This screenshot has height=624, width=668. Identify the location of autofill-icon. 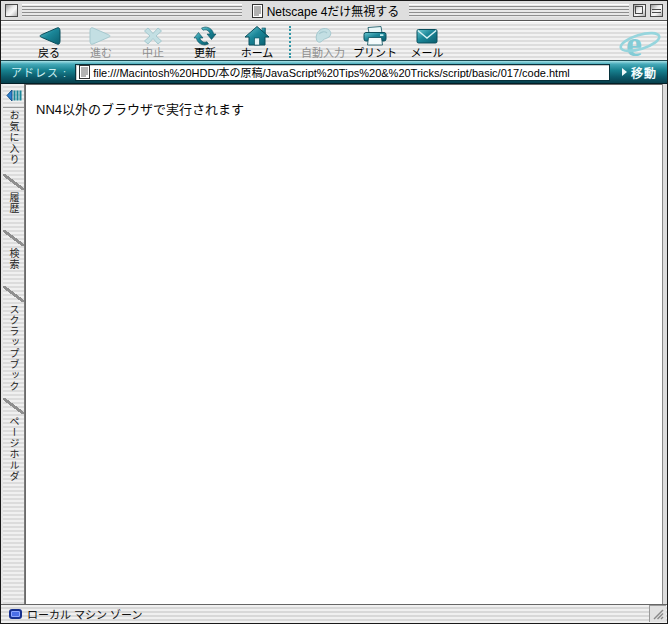
(323, 36).